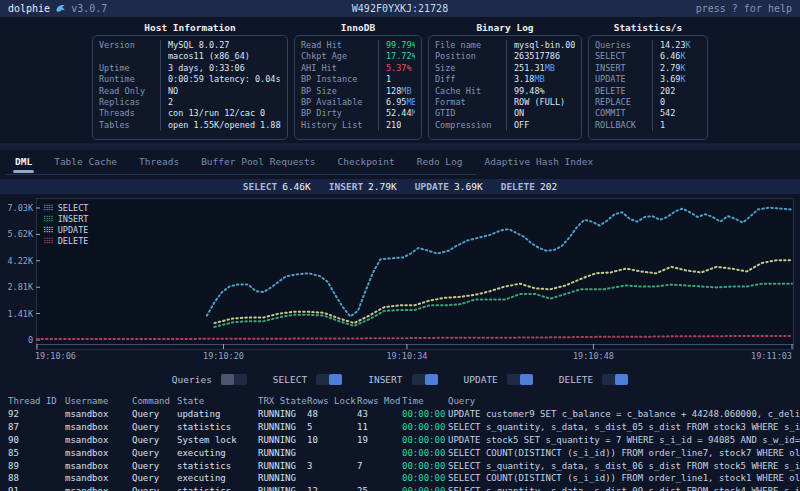  I want to click on panel-row-value: 99.48%, so click(526, 92).